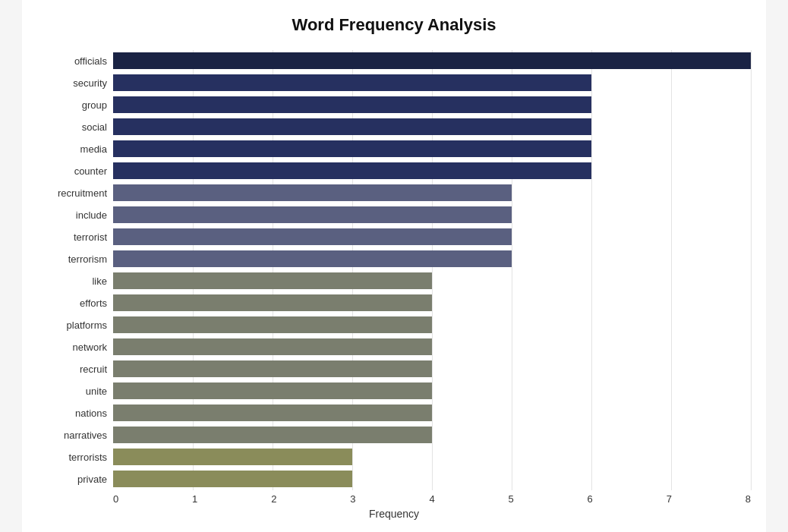 This screenshot has width=788, height=532. What do you see at coordinates (394, 61) in the screenshot?
I see `bar-row: officials` at bounding box center [394, 61].